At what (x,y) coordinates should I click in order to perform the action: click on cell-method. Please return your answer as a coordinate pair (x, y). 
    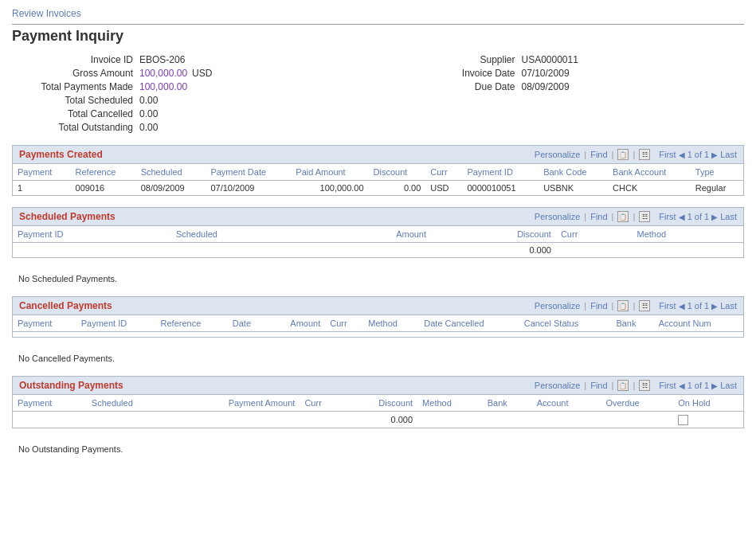
    Looking at the image, I should click on (688, 250).